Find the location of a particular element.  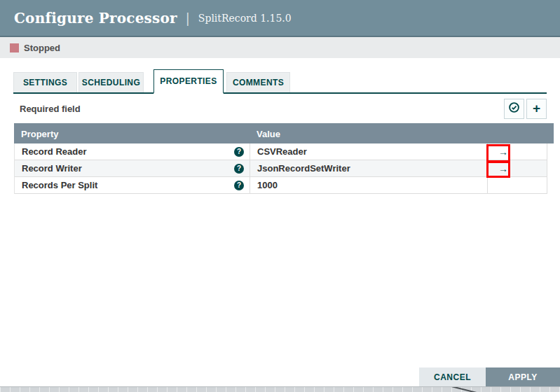

nifi-canvas-strip is located at coordinates (280, 389).